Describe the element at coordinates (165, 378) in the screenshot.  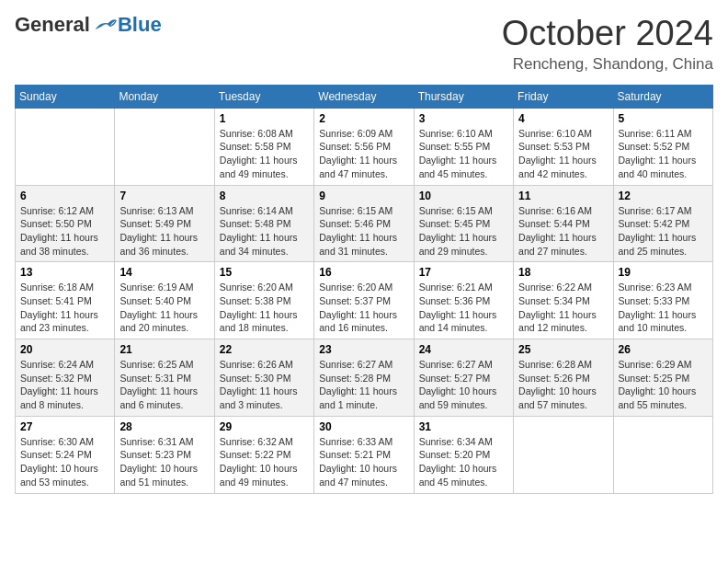
I see `calendar-cell: 21Sunrise: 6:25 AM Sunset: 5:31 PM Dayli…` at that location.